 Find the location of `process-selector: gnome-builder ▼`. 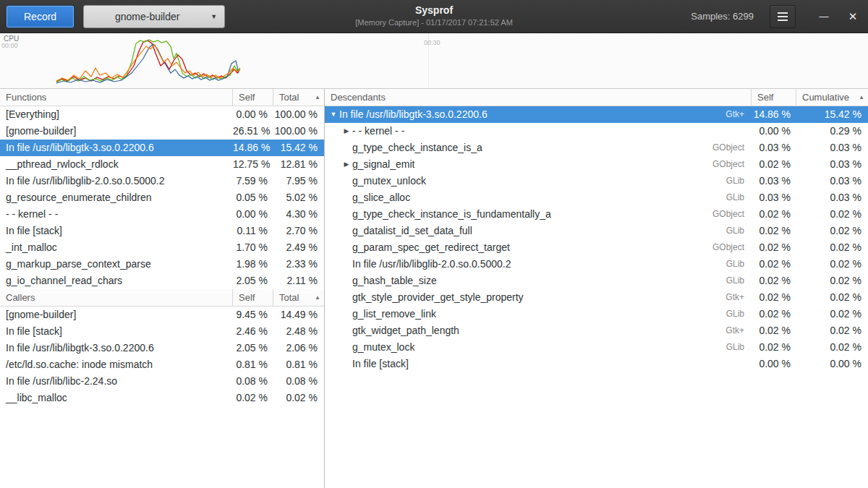

process-selector: gnome-builder ▼ is located at coordinates (154, 17).